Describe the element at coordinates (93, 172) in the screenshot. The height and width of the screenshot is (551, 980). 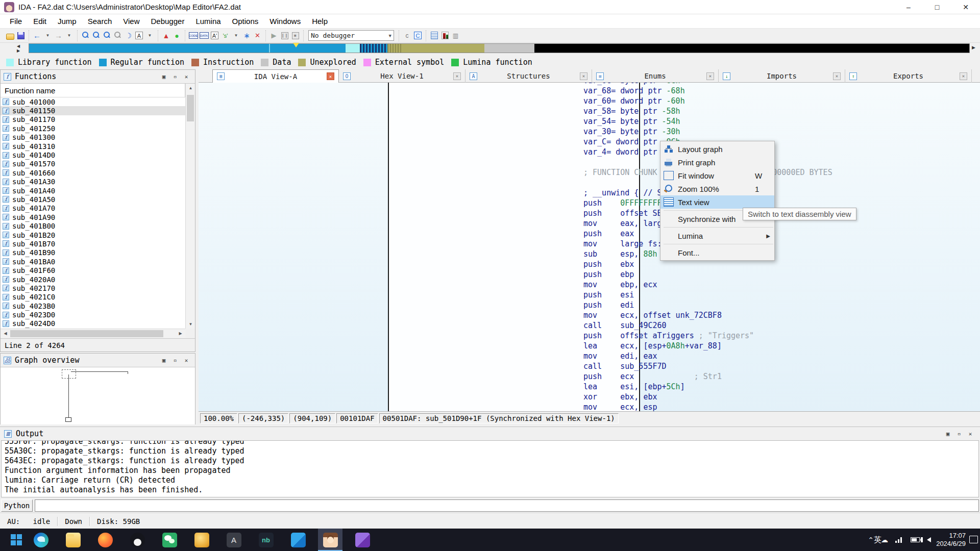
I see `function-row: fsub_401660` at that location.